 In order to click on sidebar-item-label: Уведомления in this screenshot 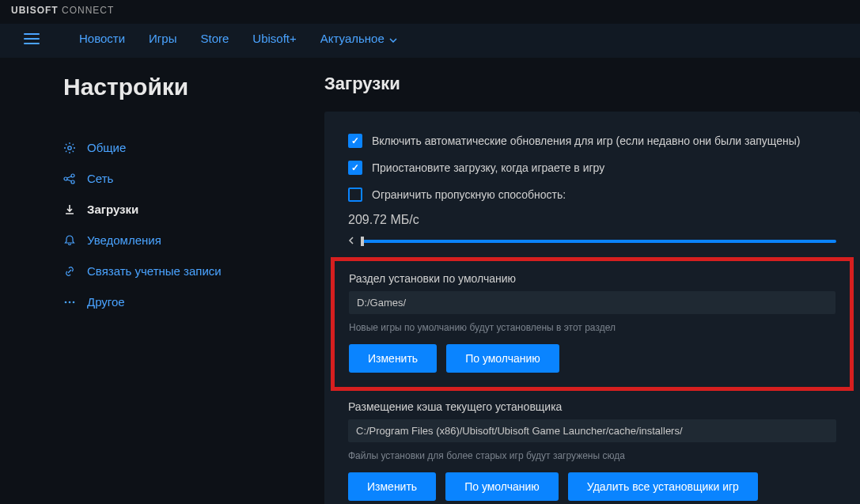, I will do `click(124, 241)`.